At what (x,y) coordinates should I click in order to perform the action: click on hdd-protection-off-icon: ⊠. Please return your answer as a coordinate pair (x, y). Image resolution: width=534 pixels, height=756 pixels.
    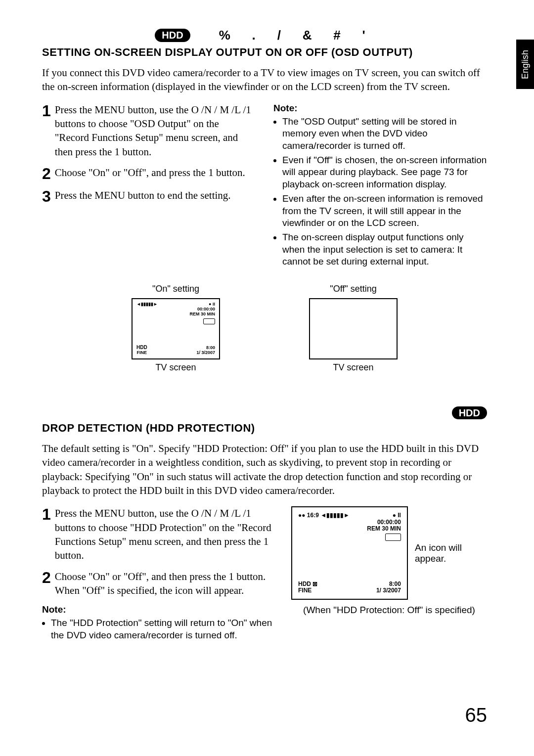
    Looking at the image, I should click on (315, 584).